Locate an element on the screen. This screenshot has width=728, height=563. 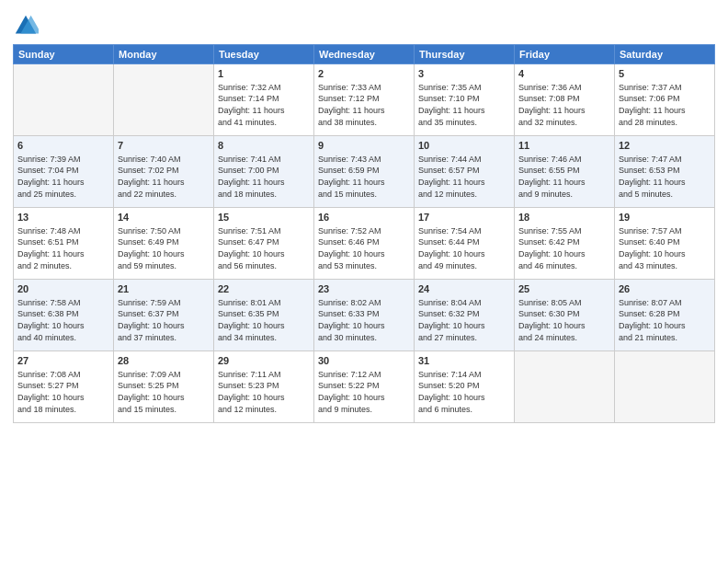
day-number: 10 is located at coordinates (464, 145).